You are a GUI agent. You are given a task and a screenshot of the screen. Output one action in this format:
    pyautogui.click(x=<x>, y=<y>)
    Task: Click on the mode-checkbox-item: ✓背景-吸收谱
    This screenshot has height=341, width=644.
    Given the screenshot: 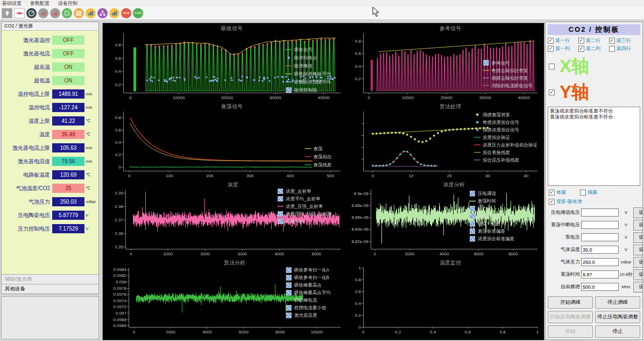 What is the action you would take?
    pyautogui.click(x=565, y=201)
    